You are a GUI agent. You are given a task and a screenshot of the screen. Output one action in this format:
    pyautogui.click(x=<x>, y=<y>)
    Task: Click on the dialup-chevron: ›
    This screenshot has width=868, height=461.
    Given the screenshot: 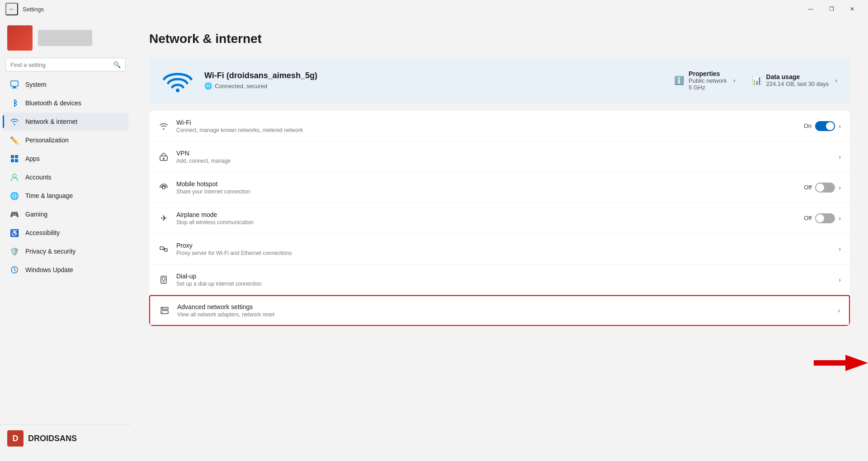 What is the action you would take?
    pyautogui.click(x=840, y=280)
    